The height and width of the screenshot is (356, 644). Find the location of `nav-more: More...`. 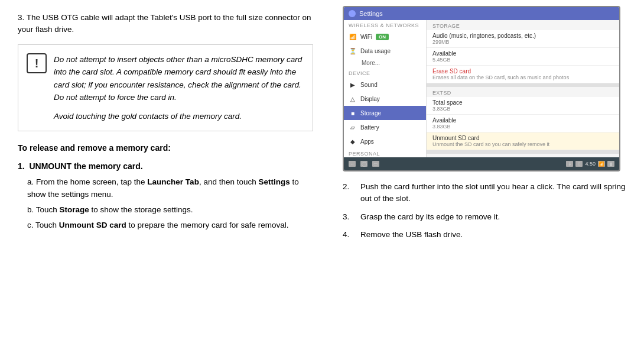

nav-more: More... is located at coordinates (385, 63).